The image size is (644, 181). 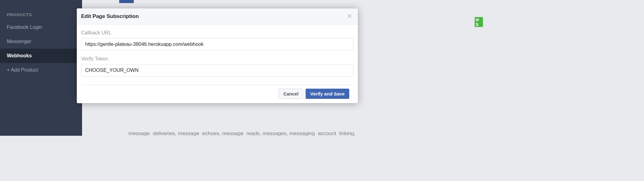 What do you see at coordinates (24, 27) in the screenshot?
I see `sidebar-item-label: Facebook Login` at bounding box center [24, 27].